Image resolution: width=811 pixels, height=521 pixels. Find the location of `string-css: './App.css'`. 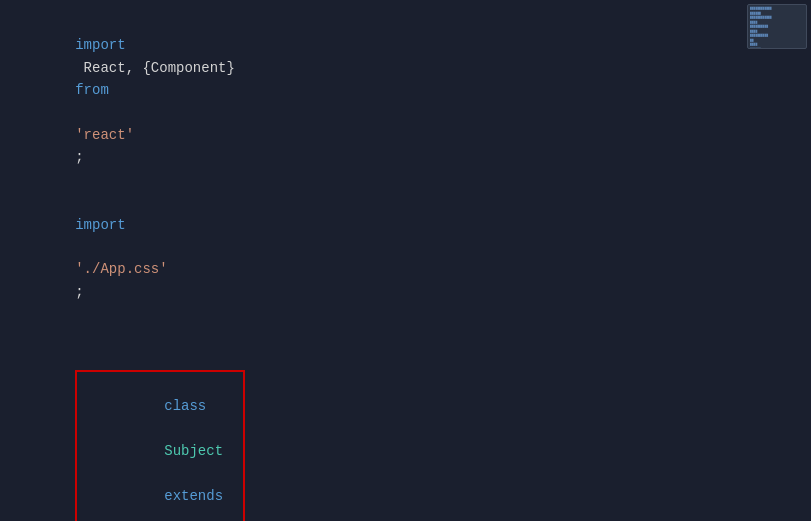

string-css: './App.css' is located at coordinates (121, 269).